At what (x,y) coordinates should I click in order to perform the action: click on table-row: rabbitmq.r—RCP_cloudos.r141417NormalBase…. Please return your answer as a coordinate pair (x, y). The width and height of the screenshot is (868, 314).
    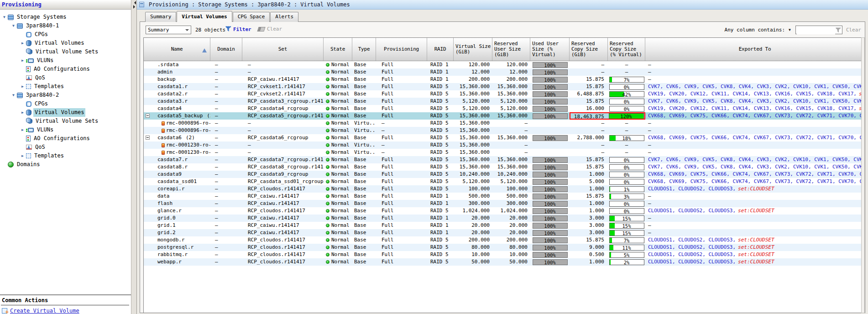
    Looking at the image, I should click on (504, 255).